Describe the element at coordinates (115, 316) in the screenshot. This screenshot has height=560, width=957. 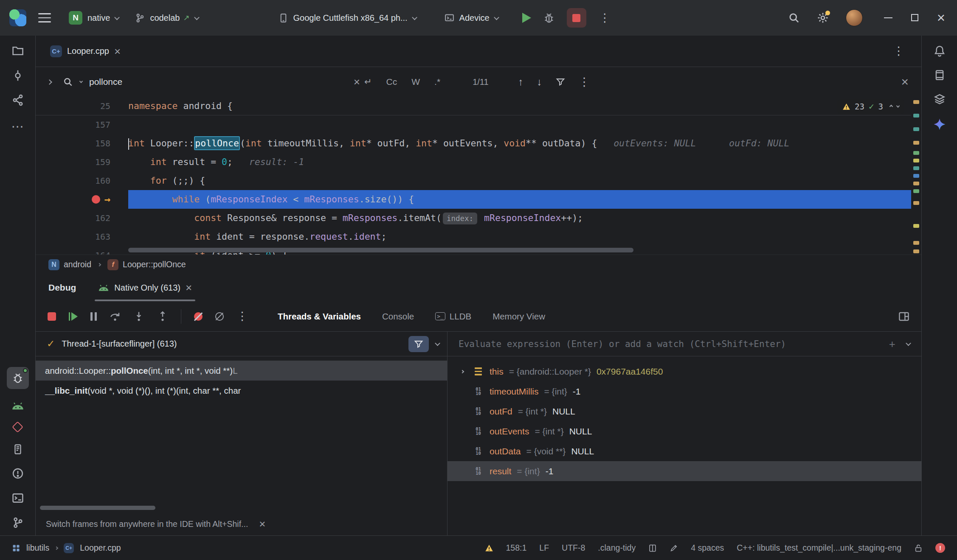
I see `step-over-icon` at that location.